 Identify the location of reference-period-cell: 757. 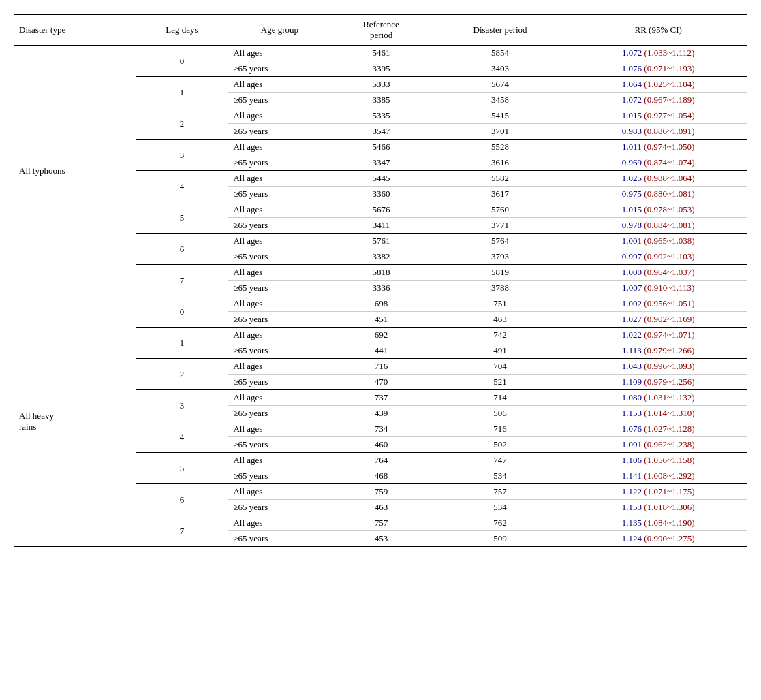
(381, 523).